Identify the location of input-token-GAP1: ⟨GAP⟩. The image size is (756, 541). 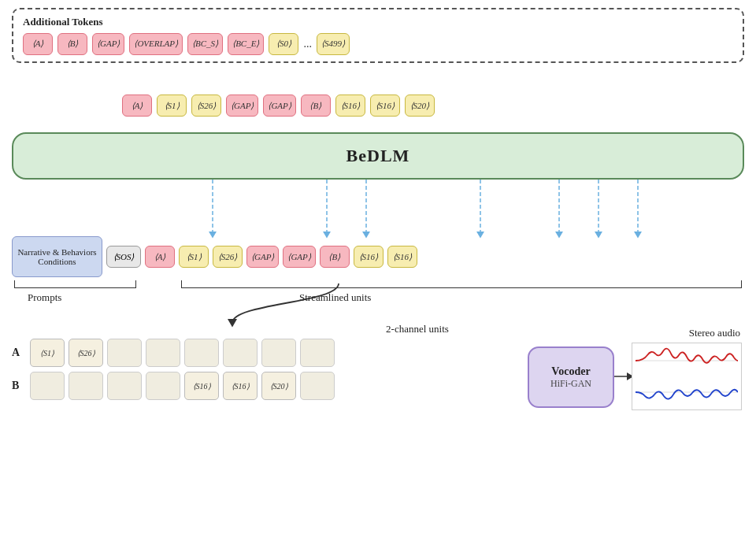
(243, 106).